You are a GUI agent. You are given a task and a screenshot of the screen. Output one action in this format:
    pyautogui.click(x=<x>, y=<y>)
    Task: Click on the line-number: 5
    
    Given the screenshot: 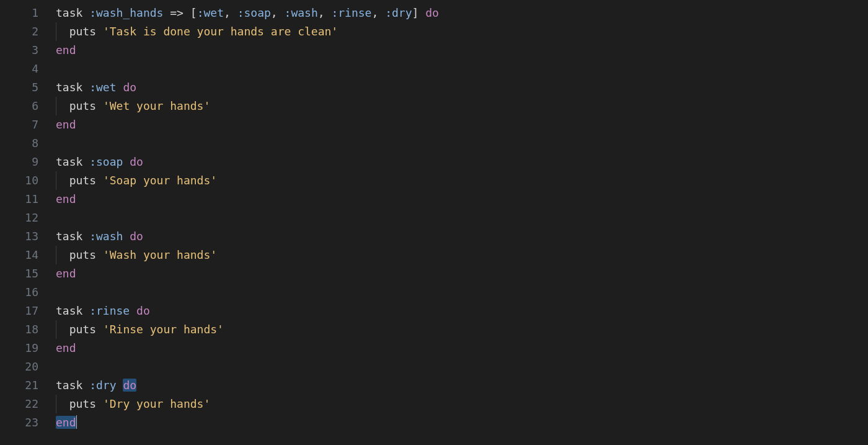 What is the action you would take?
    pyautogui.click(x=19, y=88)
    